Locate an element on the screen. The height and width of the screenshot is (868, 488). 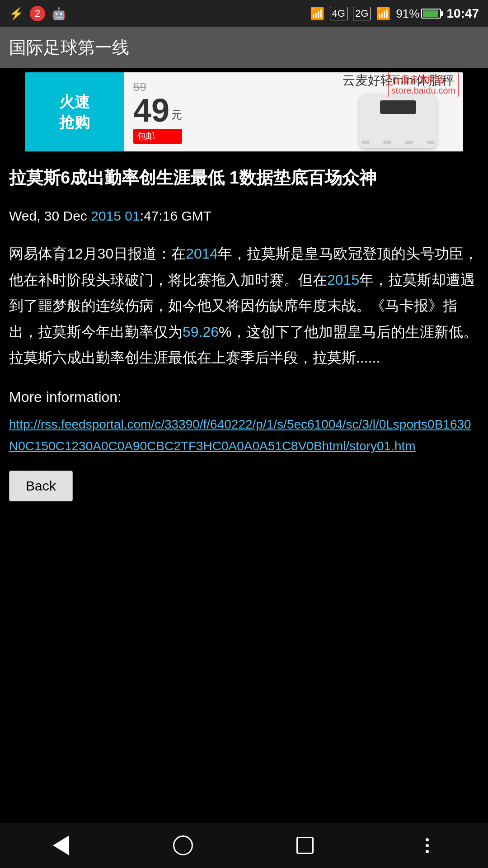
article-date: Wed, 30 Dec 2015 01:47:16 GMT is located at coordinates (244, 216).